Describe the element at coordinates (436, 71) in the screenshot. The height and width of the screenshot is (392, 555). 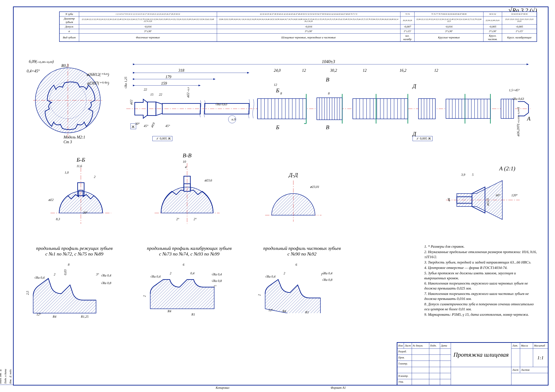
I see `dim: 12` at that location.